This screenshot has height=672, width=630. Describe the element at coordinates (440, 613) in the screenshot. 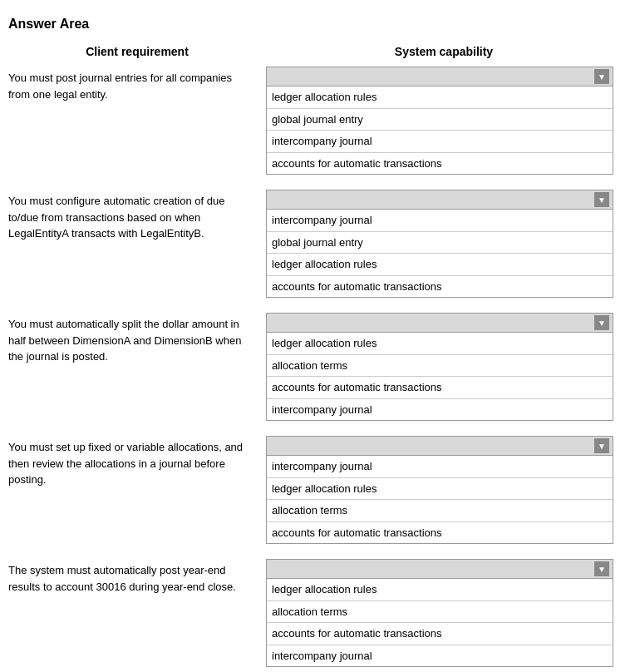

I see `system-capability-5: ▼ledger allocation rulesallocation terms…` at that location.